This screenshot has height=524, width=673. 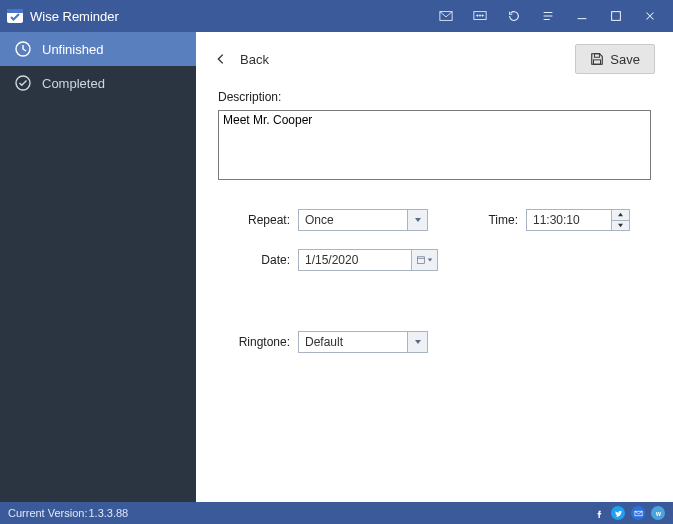 What do you see at coordinates (582, 16) in the screenshot?
I see `minimize-button` at bounding box center [582, 16].